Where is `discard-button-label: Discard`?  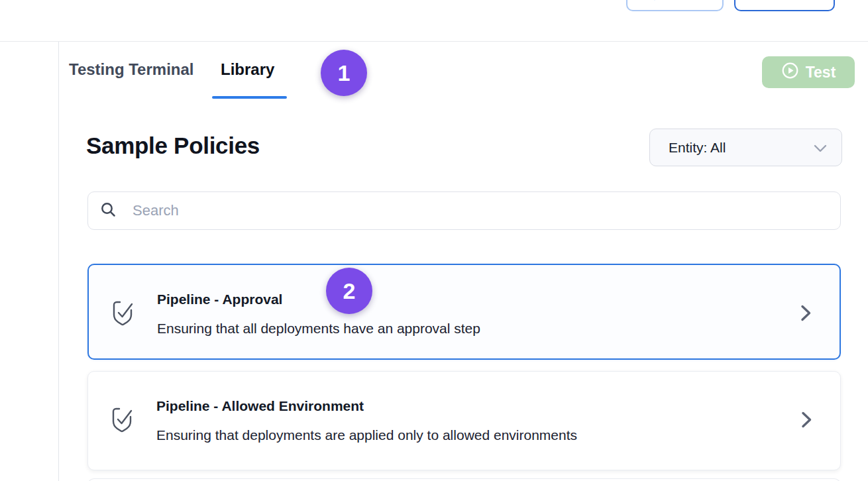
discard-button-label: Discard is located at coordinates (785, 2).